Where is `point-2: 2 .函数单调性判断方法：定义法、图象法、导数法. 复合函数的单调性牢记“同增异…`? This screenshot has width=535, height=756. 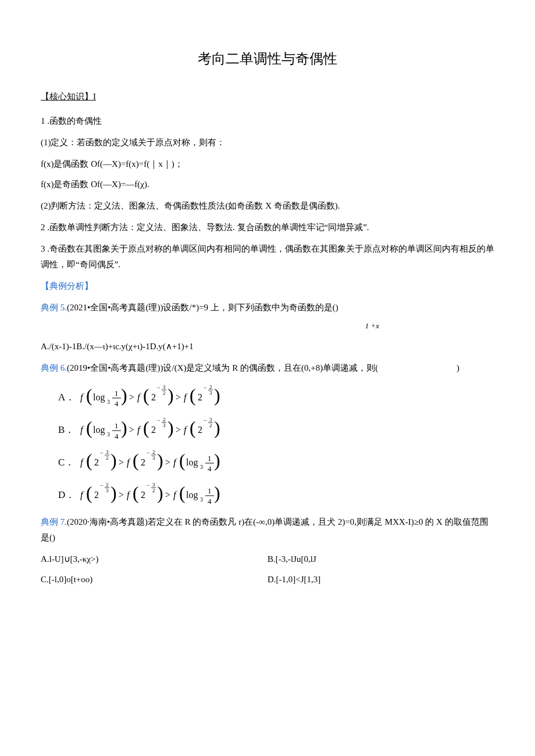
point-2: 2 .函数单调性判断方法：定义法、图象法、导数法. 复合函数的单调性牢记“同增异… is located at coordinates (268, 228).